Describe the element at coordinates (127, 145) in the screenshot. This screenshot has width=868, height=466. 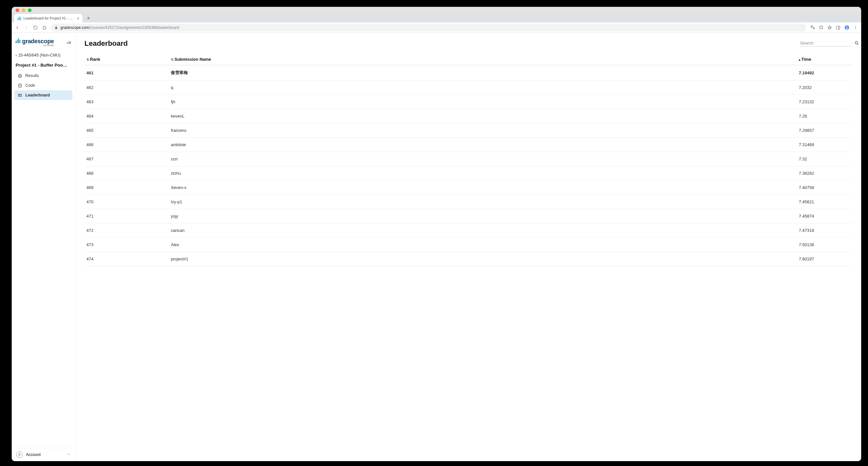
I see `cell-rank: 466` at that location.